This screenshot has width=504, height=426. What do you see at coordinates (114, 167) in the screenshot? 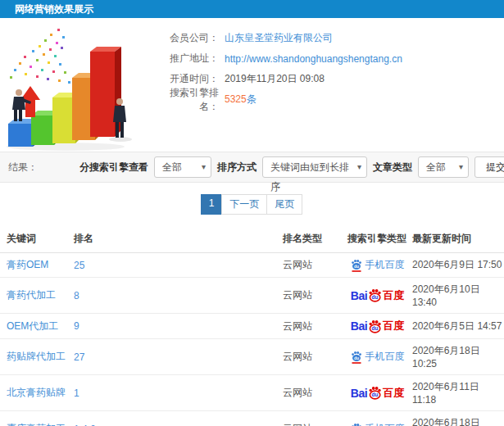
I see `engine-filter-label: 分搜索引擎查看` at bounding box center [114, 167].